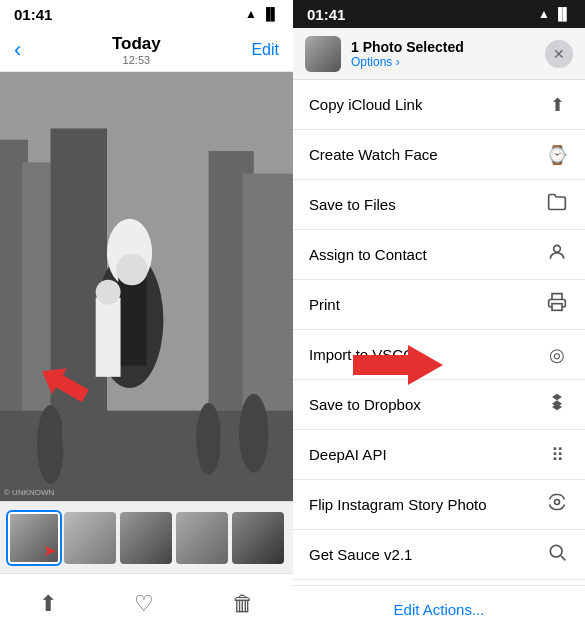 The height and width of the screenshot is (633, 585). Describe the element at coordinates (270, 14) in the screenshot. I see `battery-icon: ▐▌` at that location.